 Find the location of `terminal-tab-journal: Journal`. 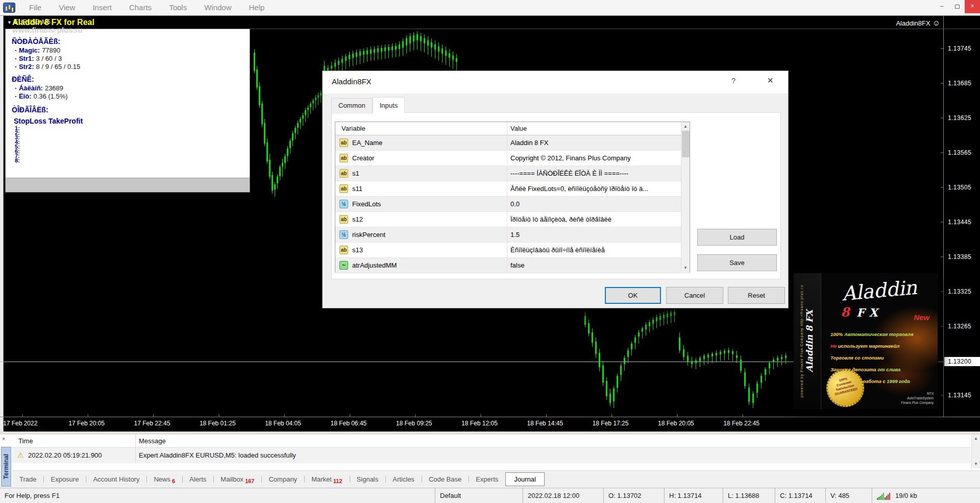

terminal-tab-journal: Journal is located at coordinates (525, 479).